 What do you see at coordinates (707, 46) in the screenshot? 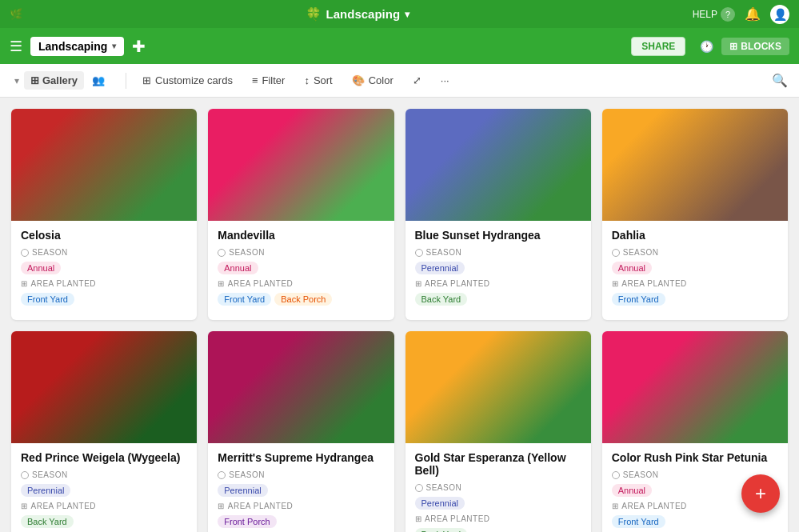
I see `history-icon: 🕐` at bounding box center [707, 46].